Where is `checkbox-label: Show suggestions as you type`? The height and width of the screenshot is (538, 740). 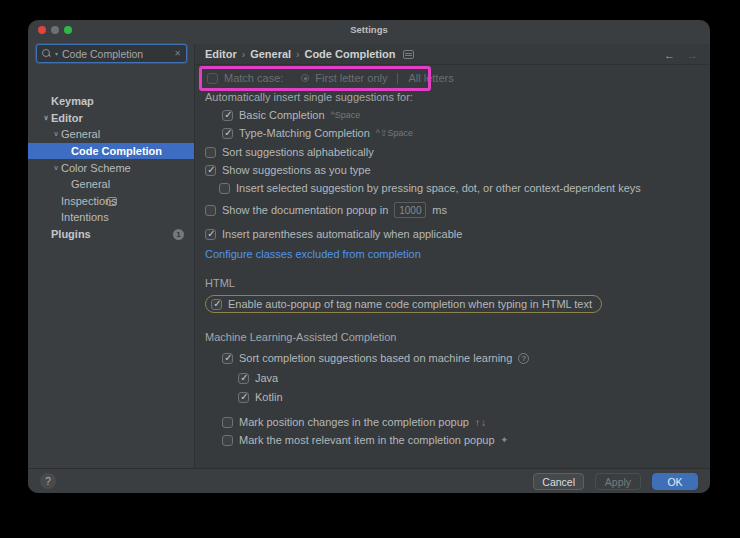 checkbox-label: Show suggestions as you type is located at coordinates (296, 170).